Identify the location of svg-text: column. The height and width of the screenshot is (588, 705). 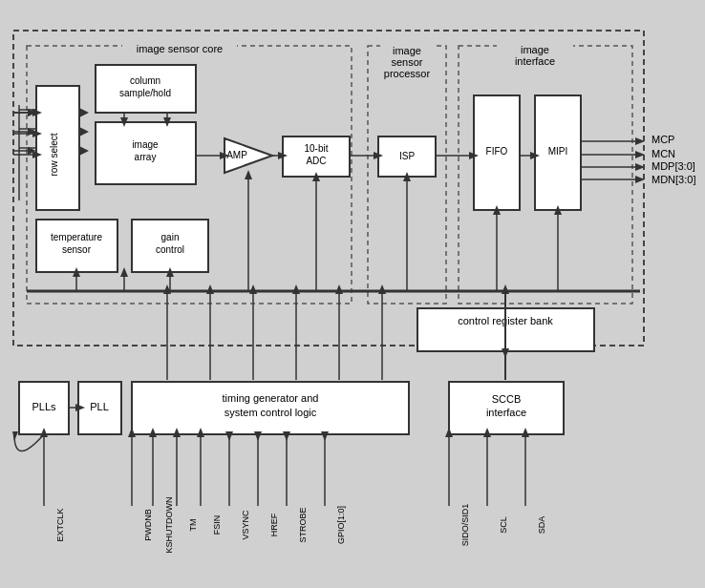
(145, 80).